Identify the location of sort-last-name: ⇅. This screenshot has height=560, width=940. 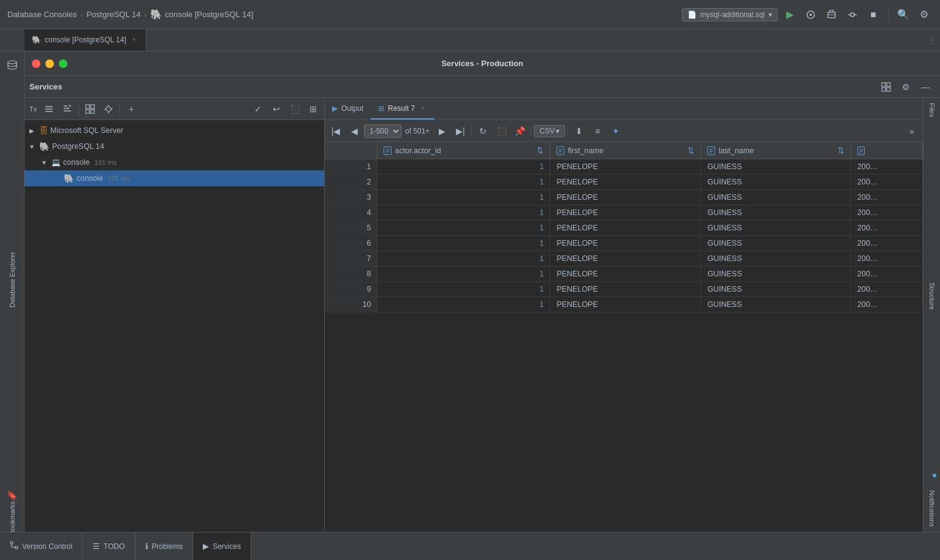
(841, 151).